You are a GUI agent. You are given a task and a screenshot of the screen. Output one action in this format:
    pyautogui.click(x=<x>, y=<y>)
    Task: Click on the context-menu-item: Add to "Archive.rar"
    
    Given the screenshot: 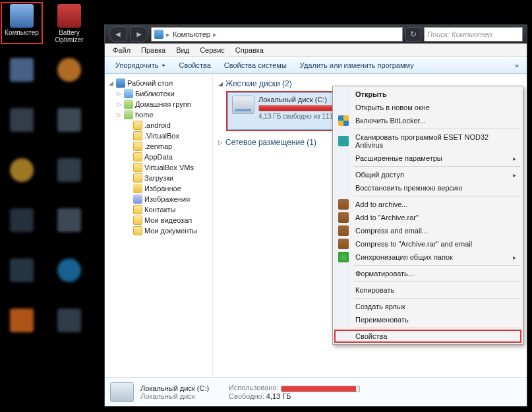 What is the action you would take?
    pyautogui.click(x=428, y=218)
    